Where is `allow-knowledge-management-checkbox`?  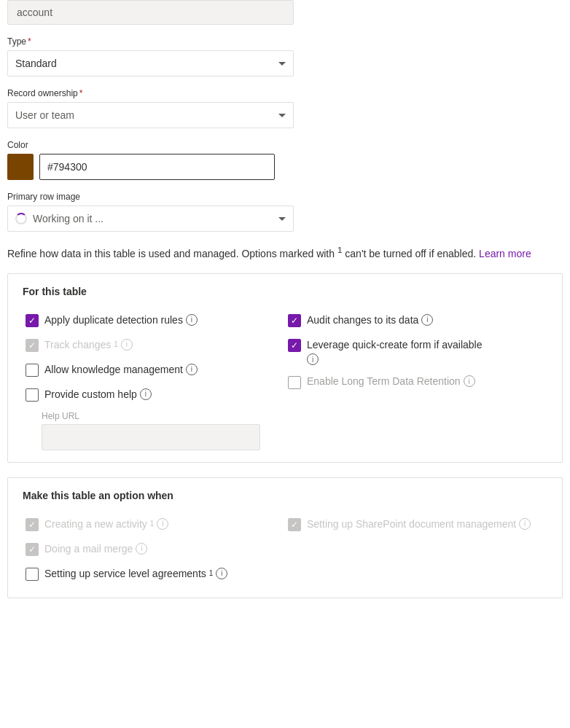 allow-knowledge-management-checkbox is located at coordinates (32, 370).